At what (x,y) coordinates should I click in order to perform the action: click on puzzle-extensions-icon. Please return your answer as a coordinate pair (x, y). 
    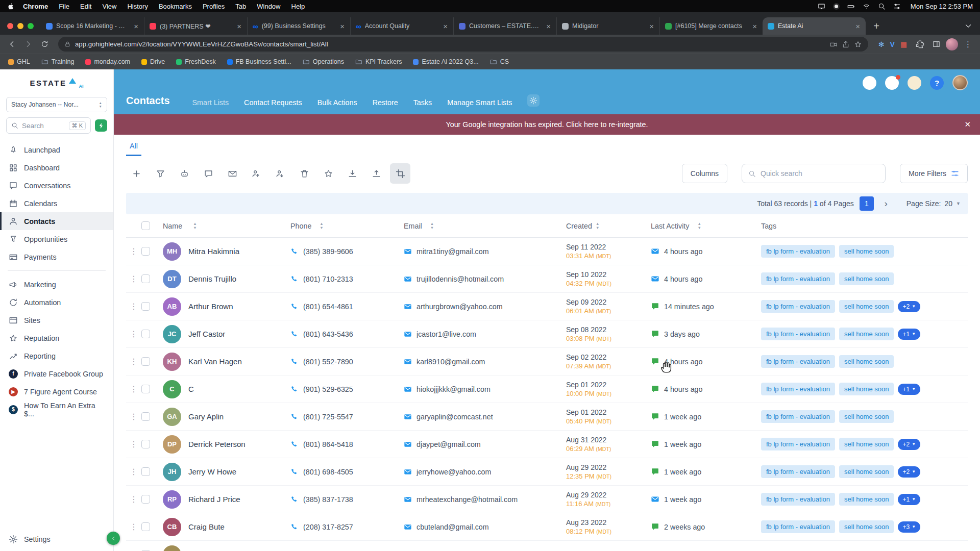
    Looking at the image, I should click on (920, 44).